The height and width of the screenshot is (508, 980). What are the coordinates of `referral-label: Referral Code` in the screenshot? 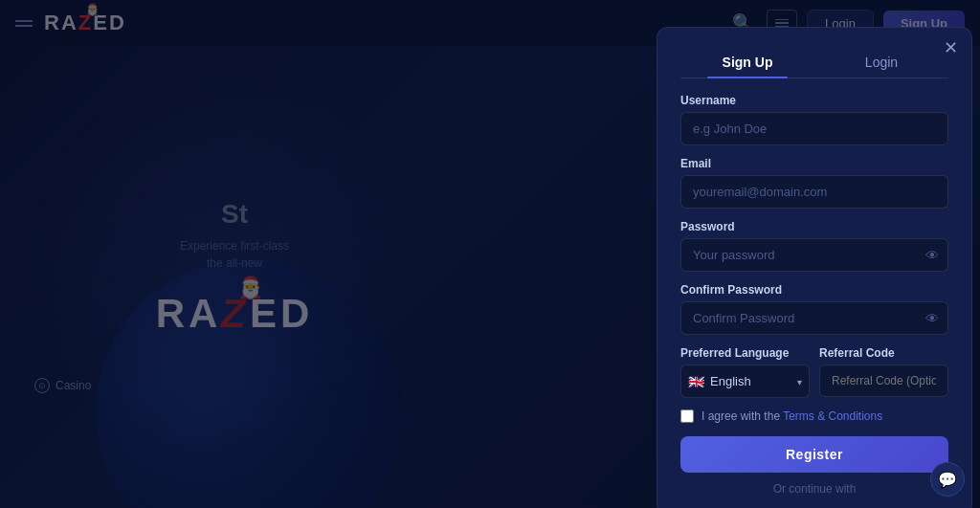 It's located at (884, 353).